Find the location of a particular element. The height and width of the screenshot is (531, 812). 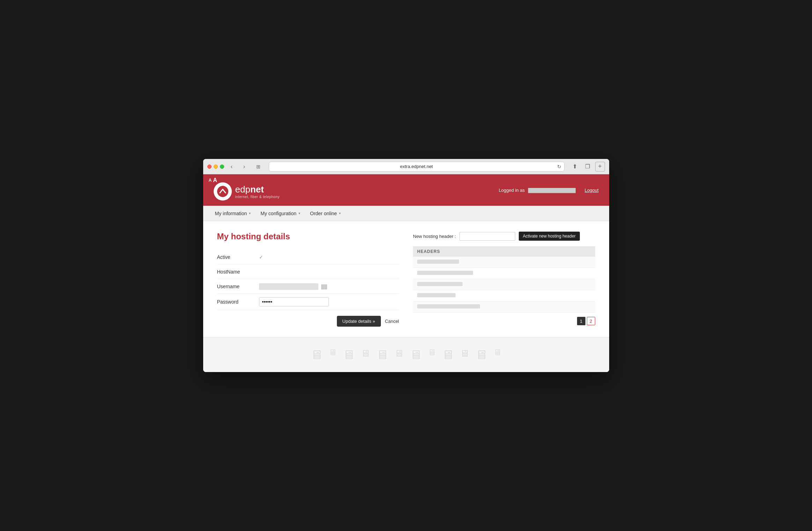

cancel-link: Cancel is located at coordinates (392, 321).